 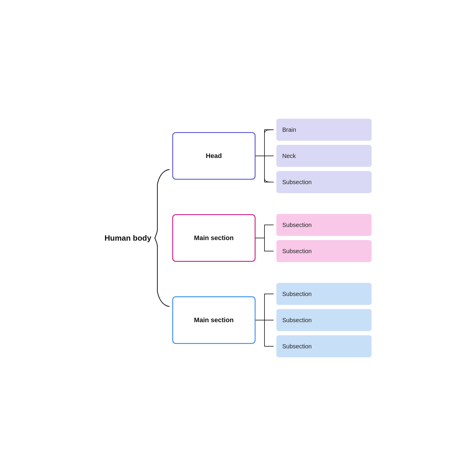 What do you see at coordinates (266, 238) in the screenshot?
I see `connector-main1` at bounding box center [266, 238].